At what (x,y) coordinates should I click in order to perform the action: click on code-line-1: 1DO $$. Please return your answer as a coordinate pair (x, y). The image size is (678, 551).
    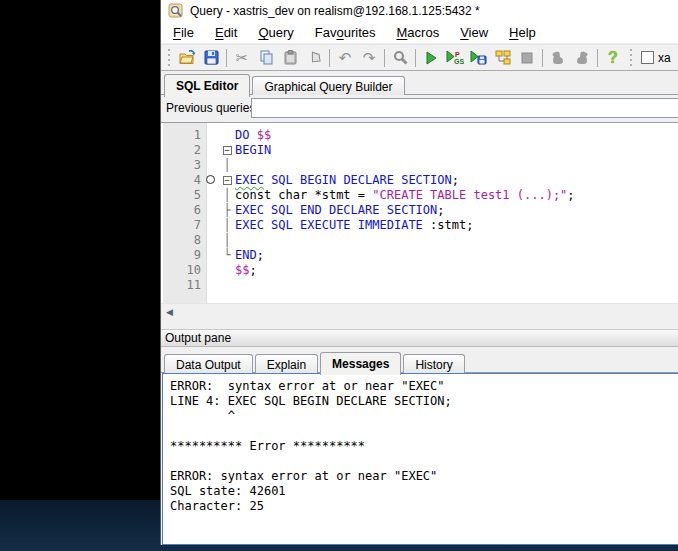
    Looking at the image, I should click on (420, 136).